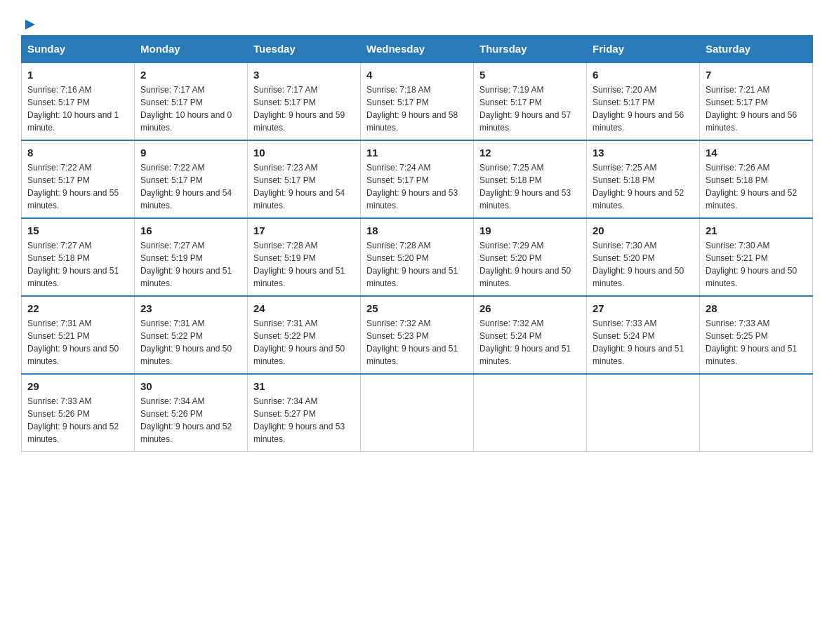 Image resolution: width=834 pixels, height=644 pixels. Describe the element at coordinates (304, 230) in the screenshot. I see `day-number: 17` at that location.